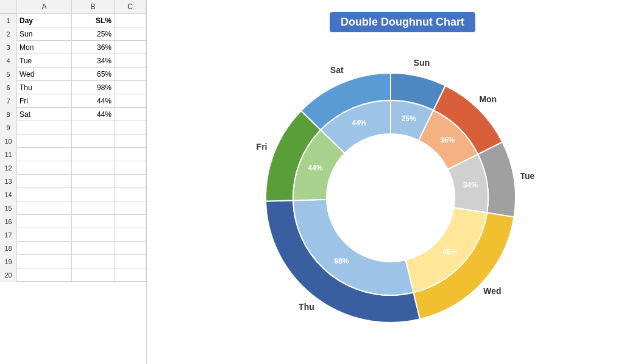 The width and height of the screenshot is (624, 364). Describe the element at coordinates (73, 141) in the screenshot. I see `table-row: 10` at that location.